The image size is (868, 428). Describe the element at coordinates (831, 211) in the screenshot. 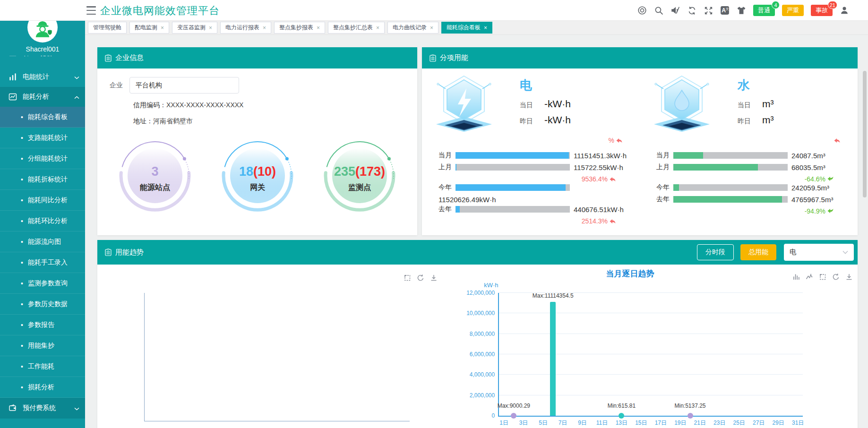

I see `trend-down-arrow-icon` at that location.